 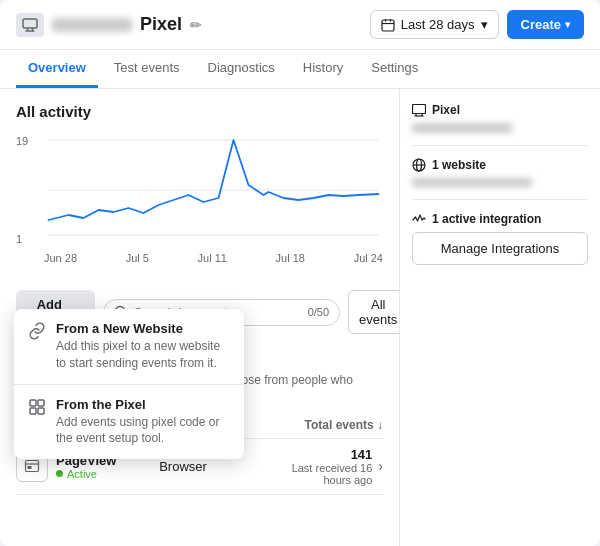 What do you see at coordinates (419, 110) in the screenshot?
I see `monitor-small-icon` at bounding box center [419, 110].